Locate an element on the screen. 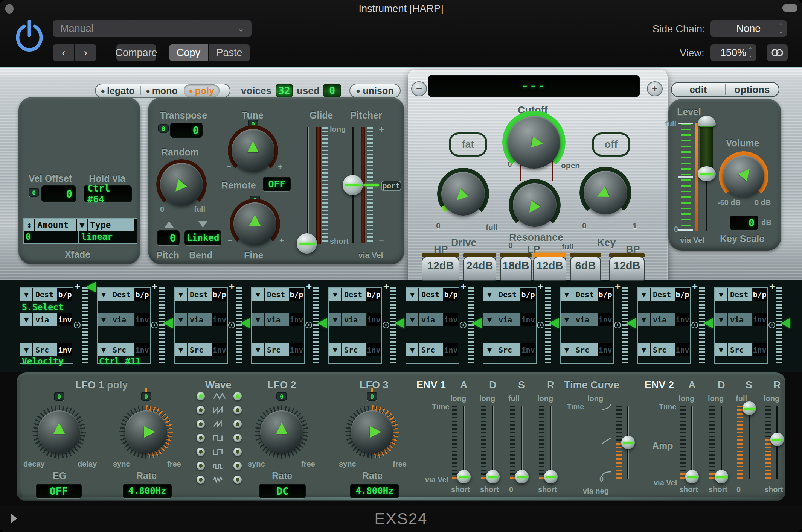 This screenshot has height=532, width=802. slope-button-18db-2: 18dB is located at coordinates (516, 269).